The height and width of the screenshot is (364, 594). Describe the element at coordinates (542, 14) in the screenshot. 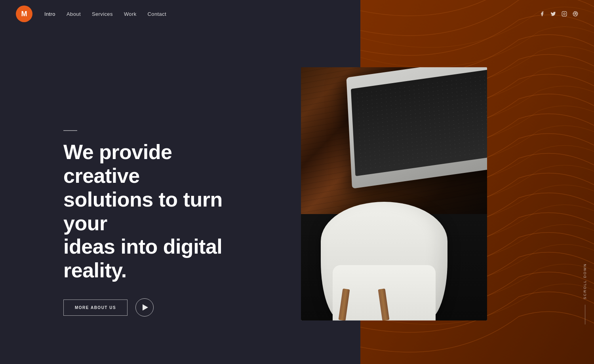

I see `facebook-icon` at that location.